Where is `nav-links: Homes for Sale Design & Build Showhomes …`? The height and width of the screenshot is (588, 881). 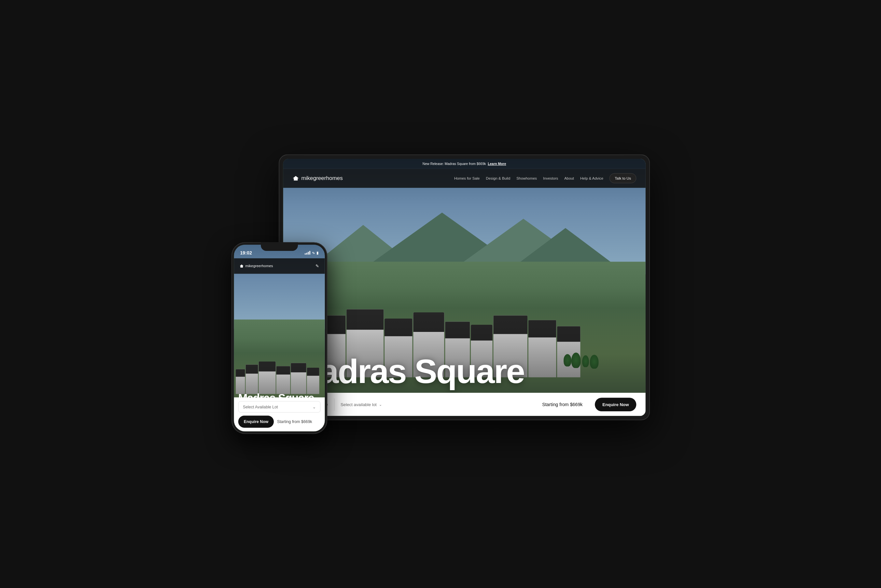
nav-links: Homes for Sale Design & Build Showhomes … is located at coordinates (545, 178).